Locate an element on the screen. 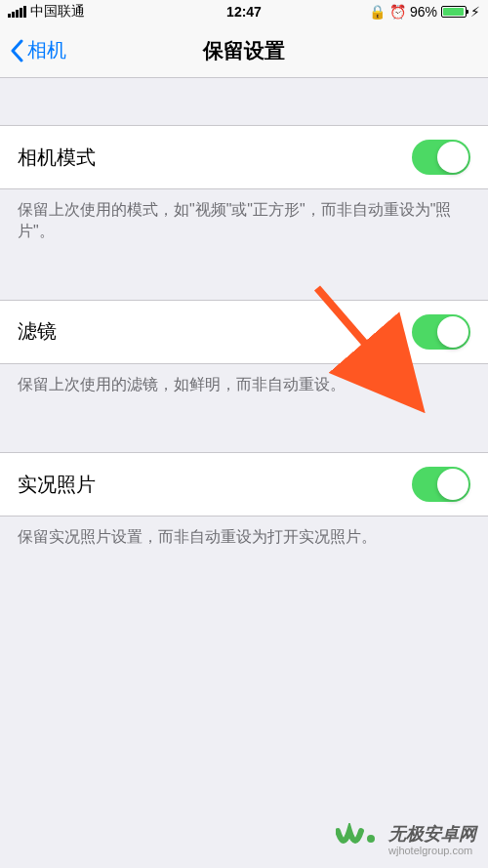 The image size is (488, 868). battery-percent: 96% is located at coordinates (424, 12).